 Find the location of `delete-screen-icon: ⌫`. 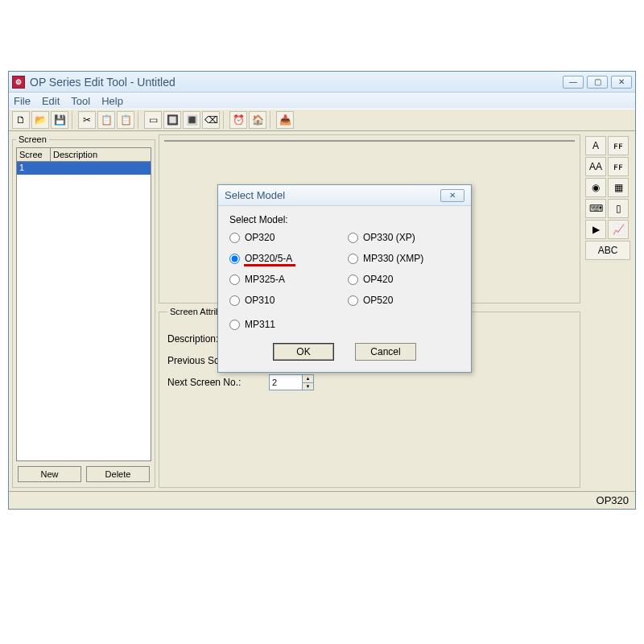

delete-screen-icon: ⌫ is located at coordinates (211, 120).